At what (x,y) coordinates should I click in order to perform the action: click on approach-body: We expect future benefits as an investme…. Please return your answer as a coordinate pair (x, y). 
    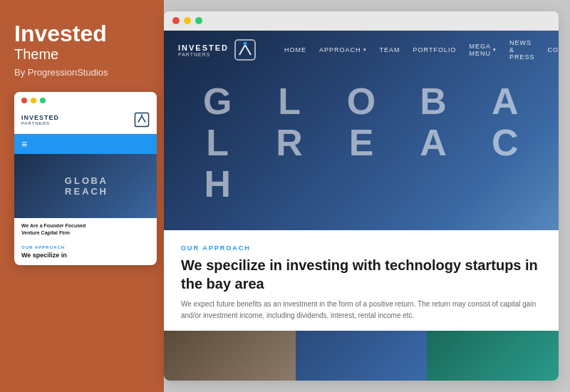
    Looking at the image, I should click on (359, 310).